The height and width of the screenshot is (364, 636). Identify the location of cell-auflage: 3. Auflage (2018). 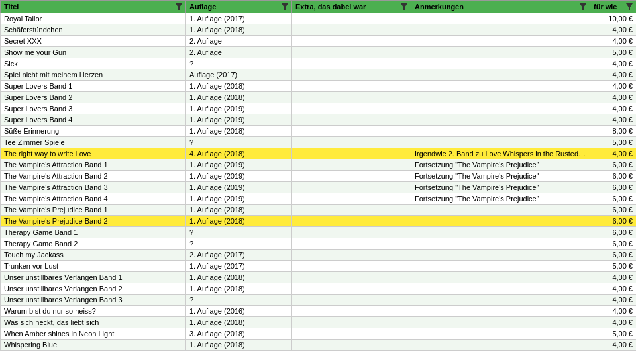
(239, 334).